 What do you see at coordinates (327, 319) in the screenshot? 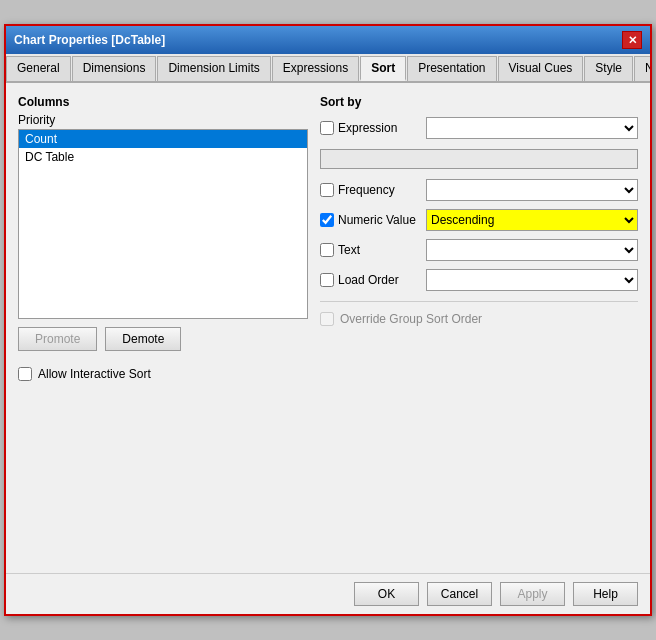
I see `override-sort-checkbox` at bounding box center [327, 319].